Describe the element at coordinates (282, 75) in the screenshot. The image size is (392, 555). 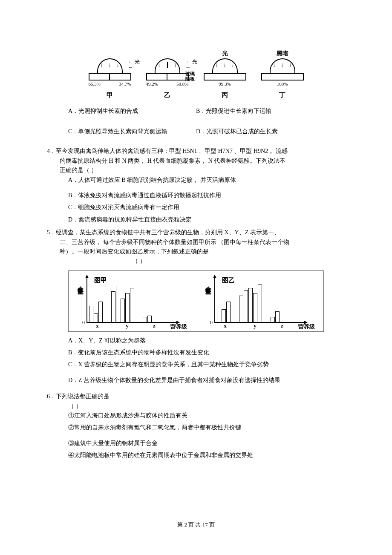
I see `diagram-item-丁: 黑暗↓↓↓100%丁` at that location.